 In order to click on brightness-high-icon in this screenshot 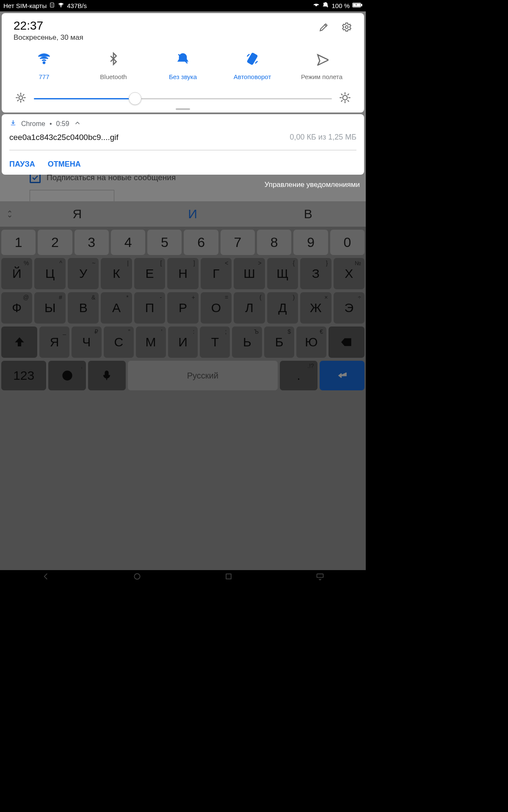, I will do `click(345, 99)`.